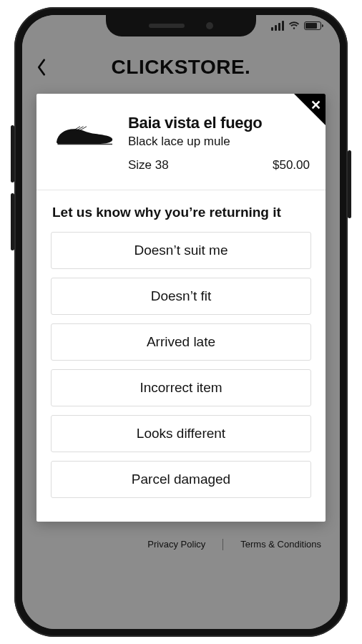 The image size is (362, 644). I want to click on reason-incorrect-item: Incorrect item, so click(181, 388).